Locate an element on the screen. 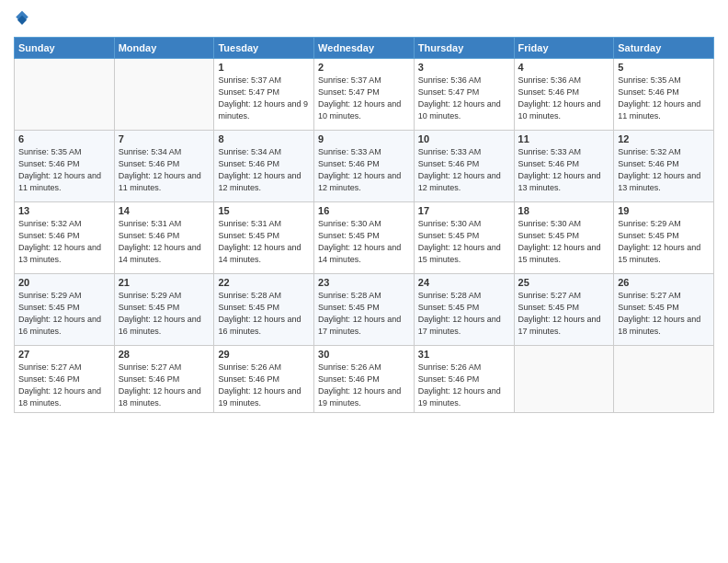  day-number: 31 is located at coordinates (464, 354).